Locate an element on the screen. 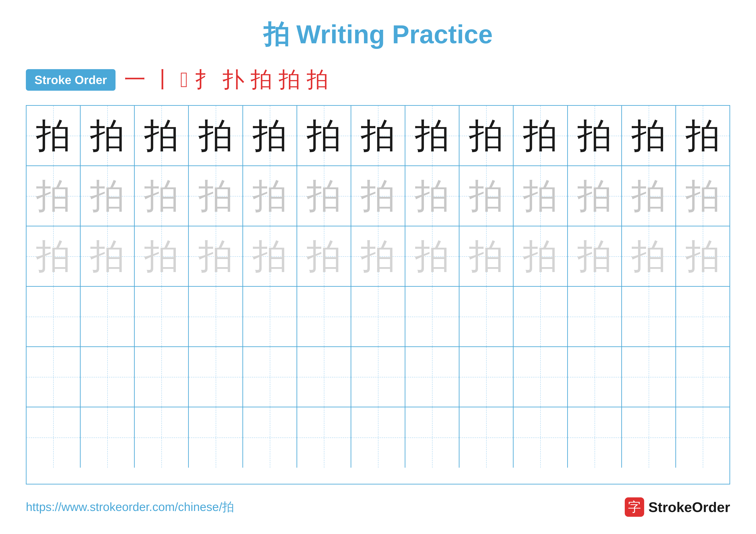  grid-cell-1-13: 拍 is located at coordinates (703, 136).